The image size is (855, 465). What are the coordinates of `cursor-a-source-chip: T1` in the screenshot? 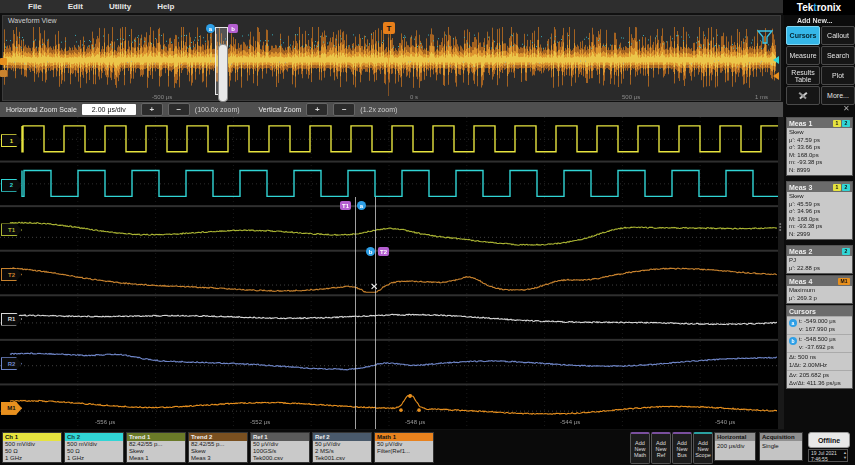 It's located at (346, 206).